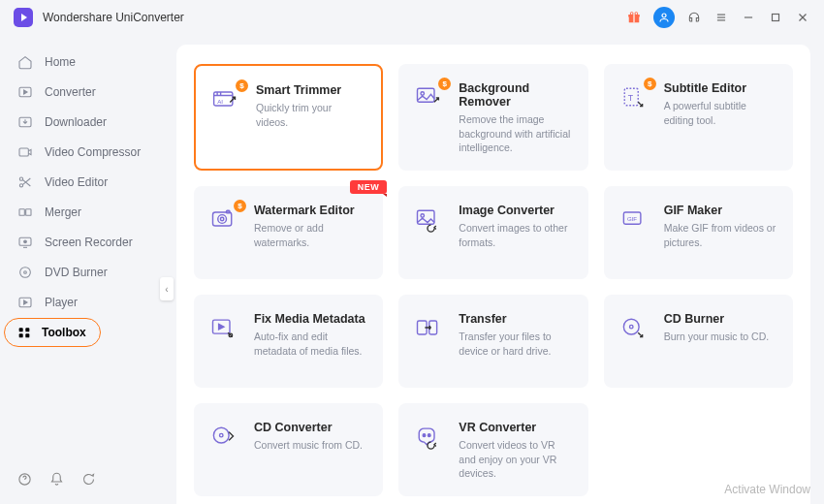  What do you see at coordinates (310, 118) in the screenshot?
I see `tool-body: Smart Trimmer Quickly trim your videos.` at bounding box center [310, 118].